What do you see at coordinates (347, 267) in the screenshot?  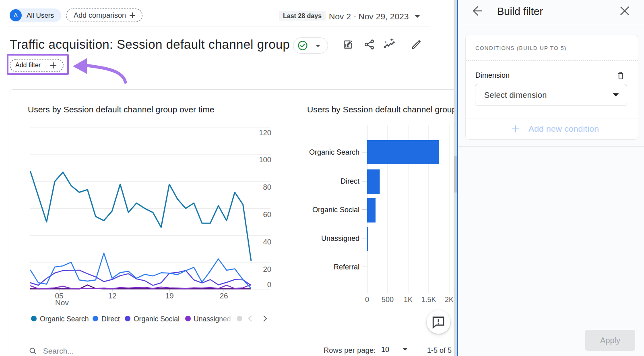 I see `svg-text: Referral` at bounding box center [347, 267].